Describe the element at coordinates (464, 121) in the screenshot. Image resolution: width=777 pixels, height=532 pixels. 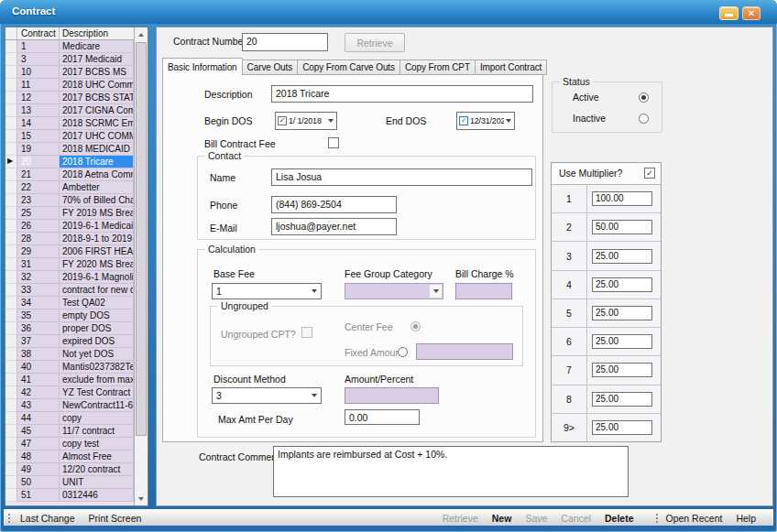
I see `end-dos-checkbox: ✓` at that location.